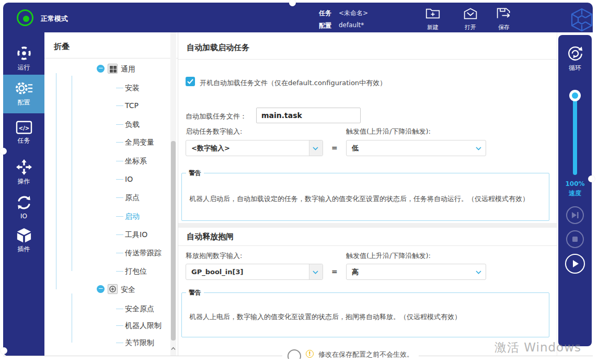 The image size is (598, 364). What do you see at coordinates (110, 88) in the screenshot?
I see `tree-item-install: 安装` at bounding box center [110, 88].